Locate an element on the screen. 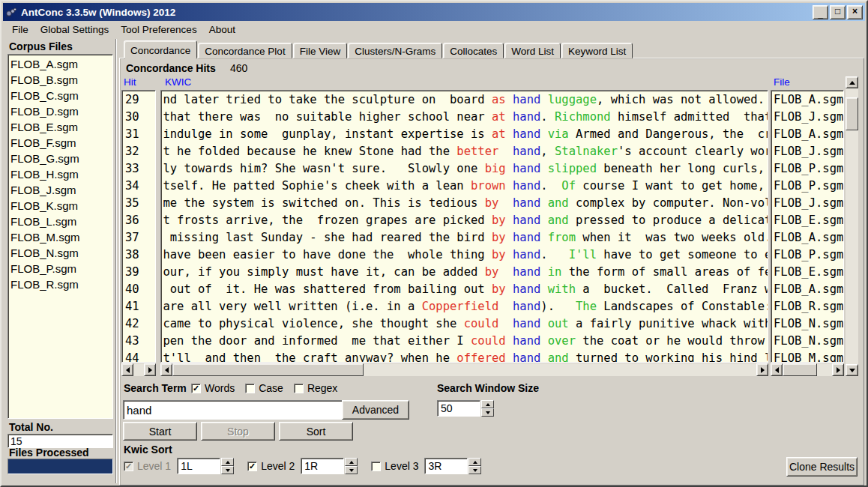 This screenshot has width=868, height=487. title-bar: AntConc 3.3.5w (Windows) 2012 _ □ × is located at coordinates (434, 12).